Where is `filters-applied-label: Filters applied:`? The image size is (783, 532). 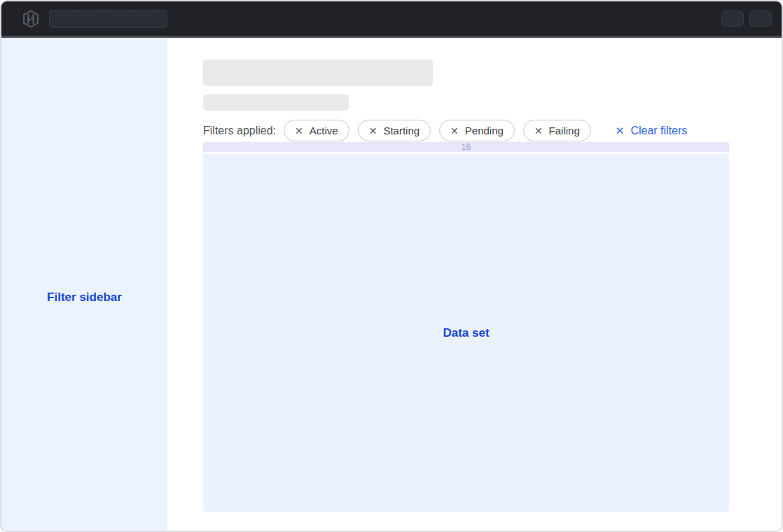
filters-applied-label: Filters applied: is located at coordinates (240, 131).